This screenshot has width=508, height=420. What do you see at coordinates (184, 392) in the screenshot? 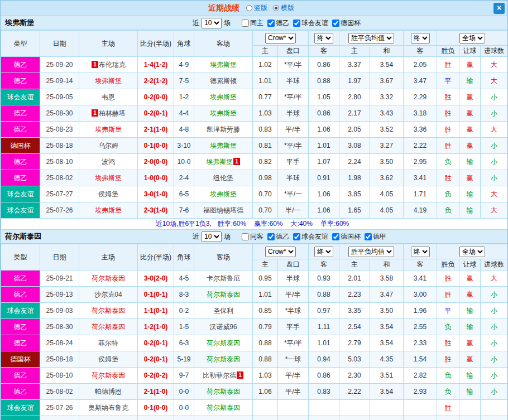
I see `corner-cell: 0-0` at bounding box center [184, 392].